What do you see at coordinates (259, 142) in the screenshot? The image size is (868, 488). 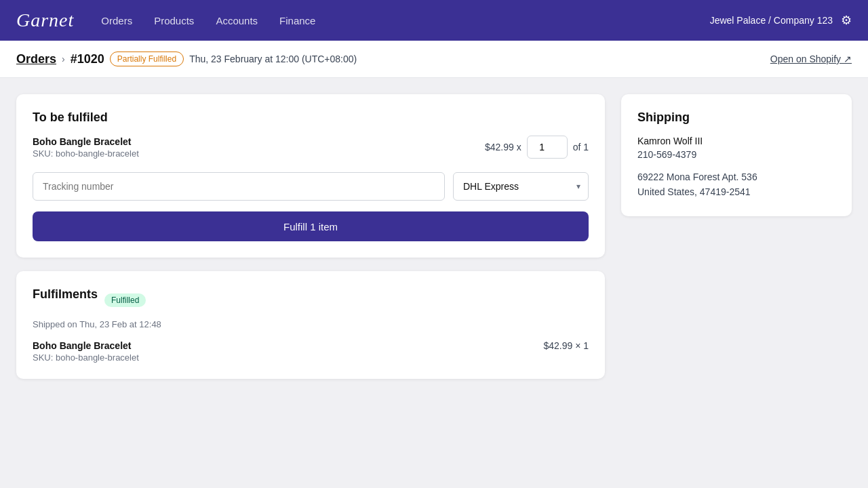 I see `product-name: Boho Bangle Bracelet` at bounding box center [259, 142].